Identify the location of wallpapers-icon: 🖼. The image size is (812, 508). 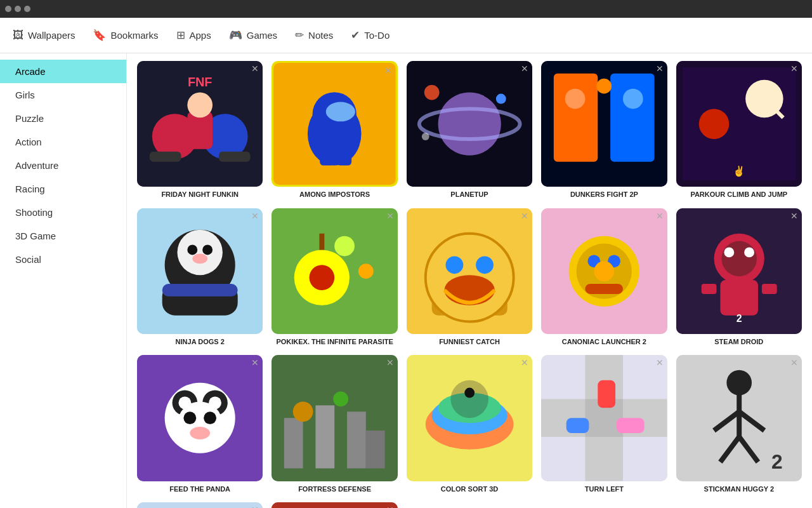
(18, 36).